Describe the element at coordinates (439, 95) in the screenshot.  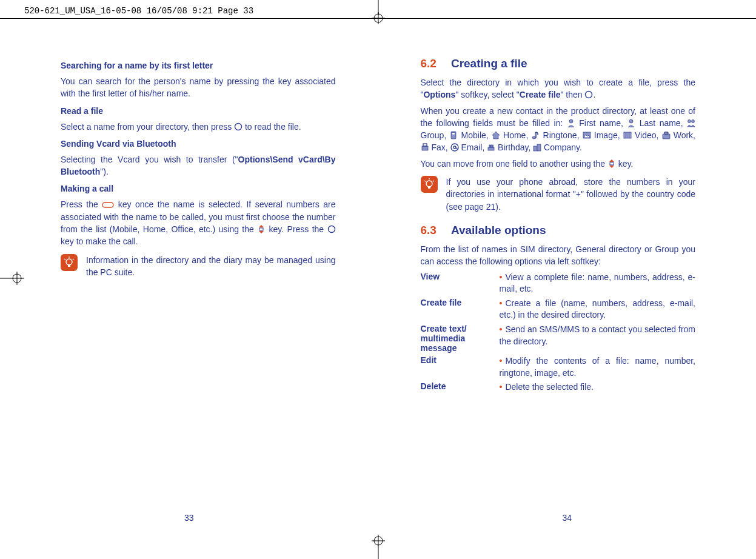
I see `text-bold: Options` at that location.